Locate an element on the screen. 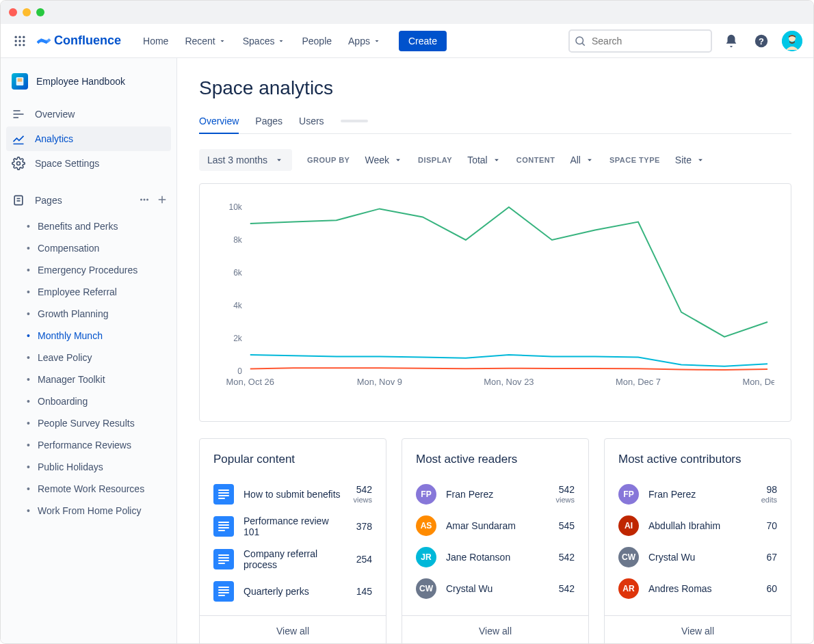 The height and width of the screenshot is (644, 814). person-row: CWCrystal Wu67 is located at coordinates (698, 557).